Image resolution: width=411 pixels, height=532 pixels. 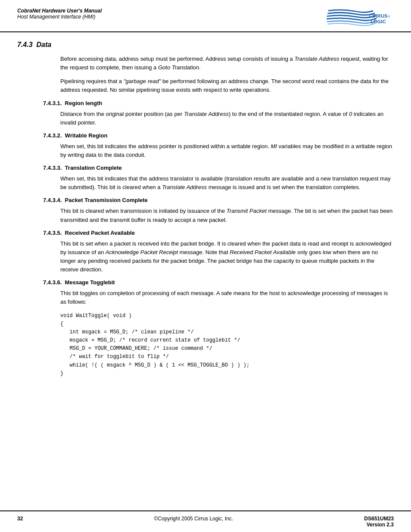 I want to click on header-subtitle: Host Management Interface (HMI), so click(x=59, y=17).